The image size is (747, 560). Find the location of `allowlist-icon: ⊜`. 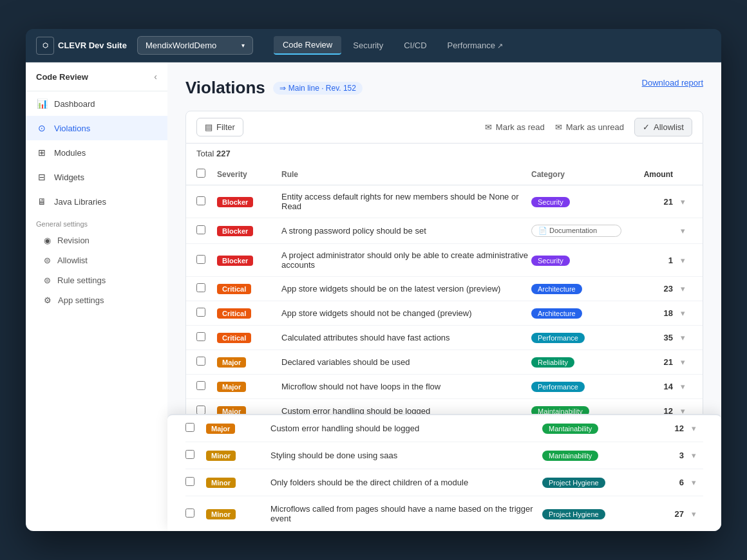

allowlist-icon: ⊜ is located at coordinates (48, 260).